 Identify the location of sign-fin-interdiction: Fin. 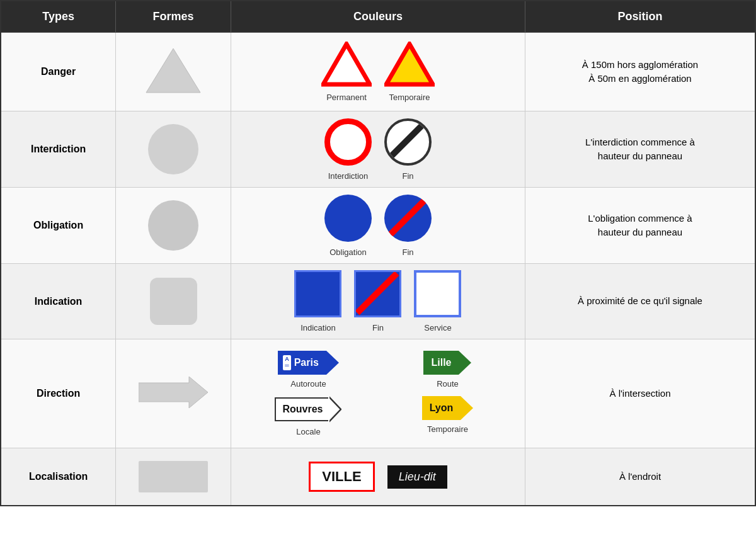
(408, 150).